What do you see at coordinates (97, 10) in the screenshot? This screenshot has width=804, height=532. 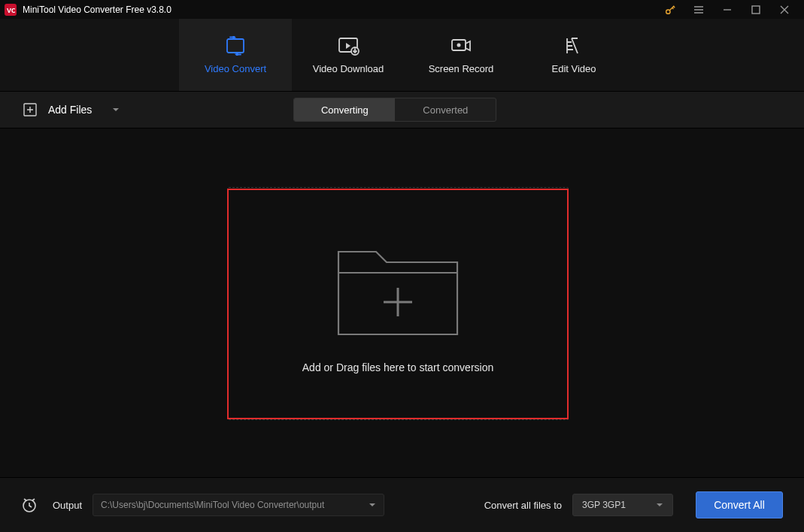 I see `app-title: MiniTool Video Converter Free v3.8.0` at bounding box center [97, 10].